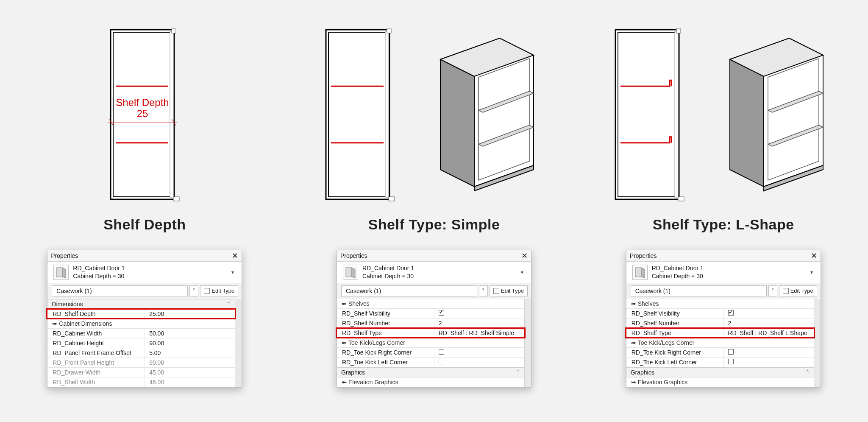 The width and height of the screenshot is (868, 422). Describe the element at coordinates (720, 333) in the screenshot. I see `property-row: RD_Shelf Type RD_Shelf : RD_Shelf L Shap…` at that location.